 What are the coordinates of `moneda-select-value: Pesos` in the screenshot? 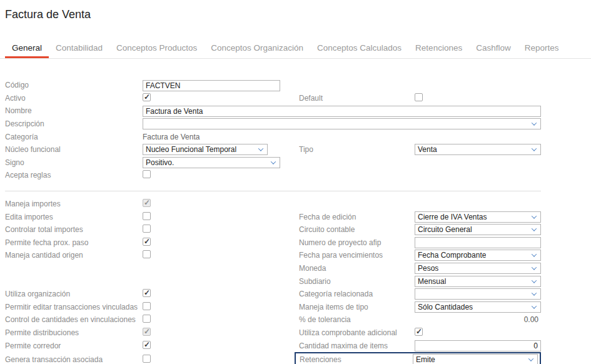 It's located at (427, 268).